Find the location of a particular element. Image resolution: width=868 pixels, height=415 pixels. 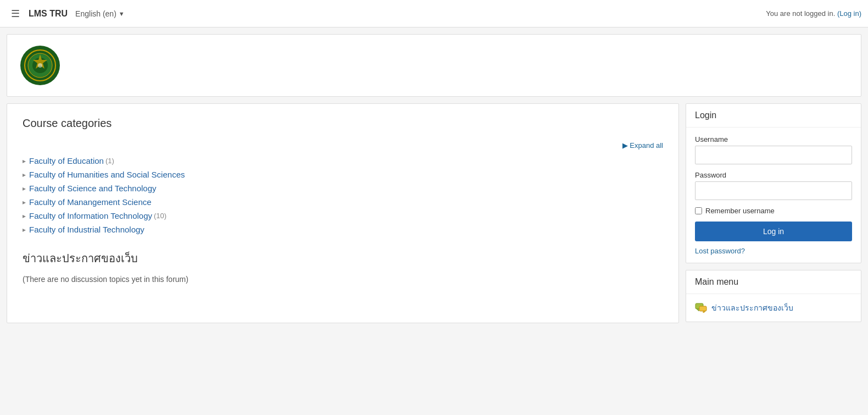

list-item: ▸ Faculty of Humanities and Social Scien… is located at coordinates (343, 175).